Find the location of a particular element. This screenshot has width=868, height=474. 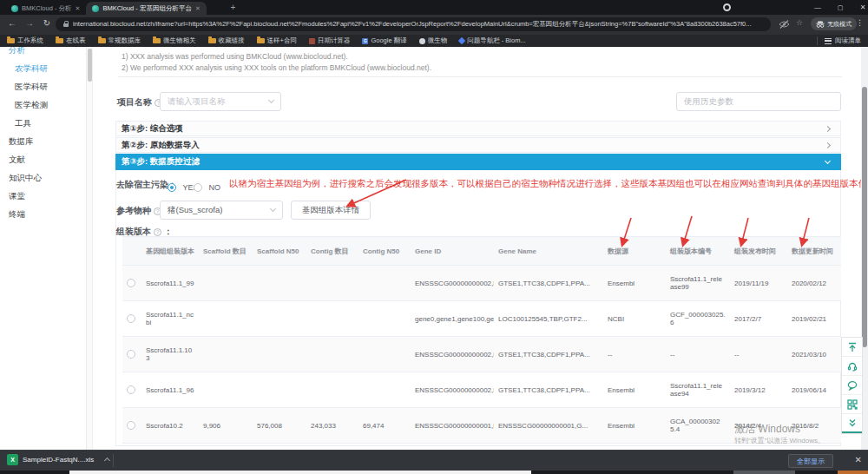

download-bar-close-button: ✕ is located at coordinates (858, 460).